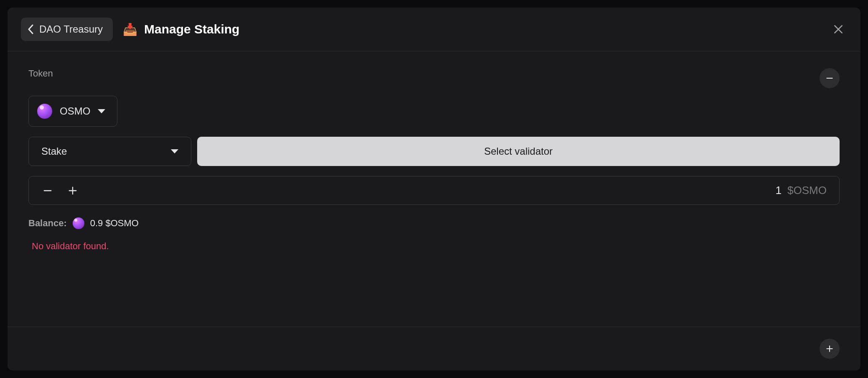 The height and width of the screenshot is (378, 868). I want to click on page-title: Manage Staking, so click(192, 29).